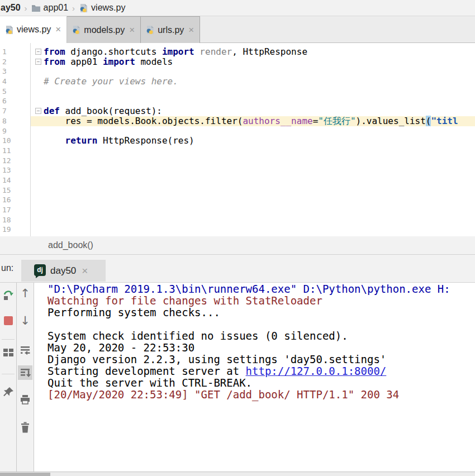 The width and height of the screenshot is (475, 476). I want to click on soft-wrap-icon, so click(25, 350).